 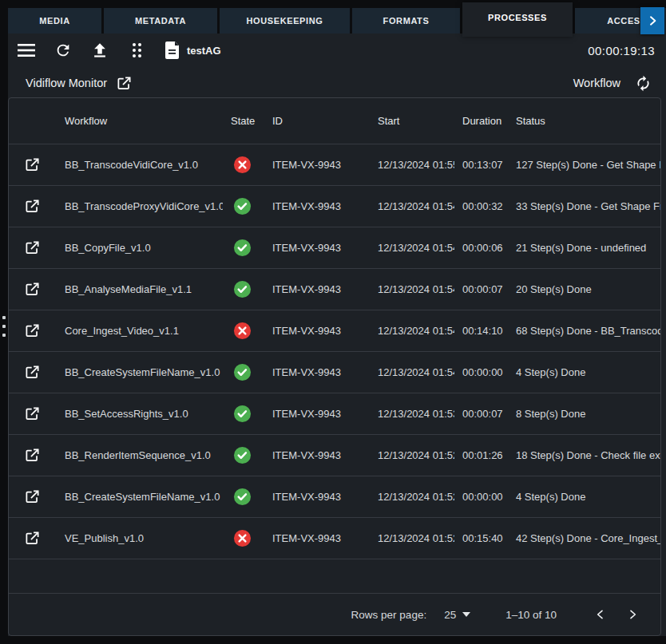 I want to click on workflow-name: VE_Publish_v1.0, so click(x=140, y=538).